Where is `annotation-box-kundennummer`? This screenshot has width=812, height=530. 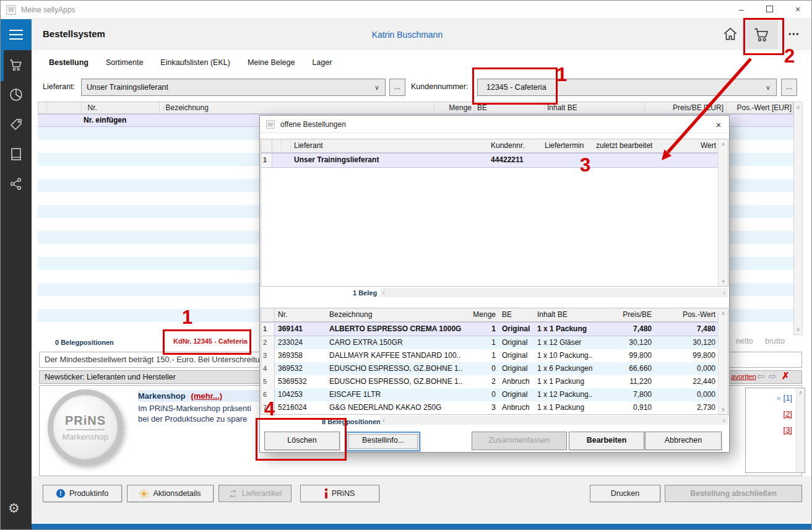
annotation-box-kundennummer is located at coordinates (515, 86).